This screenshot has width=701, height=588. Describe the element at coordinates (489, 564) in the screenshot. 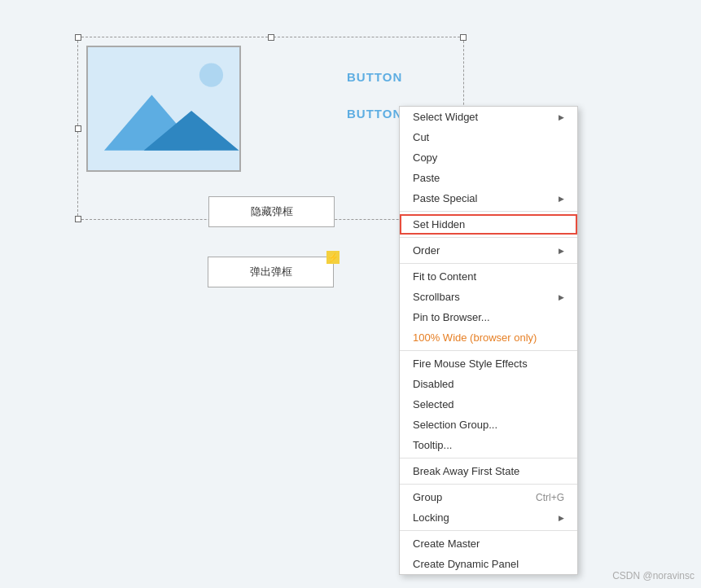

I see `menu-item-create-dynamic-panel: Create Dynamic Panel` at that location.